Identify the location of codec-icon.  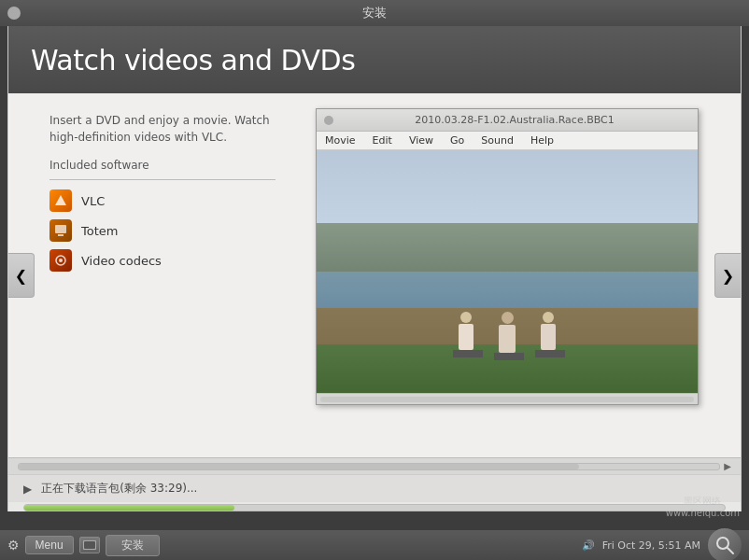
(61, 260).